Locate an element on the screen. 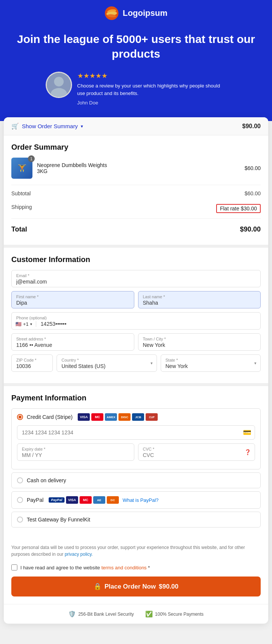 Image resolution: width=272 pixels, height=644 pixels. phone-dropdown-icon: ▾ is located at coordinates (31, 324).